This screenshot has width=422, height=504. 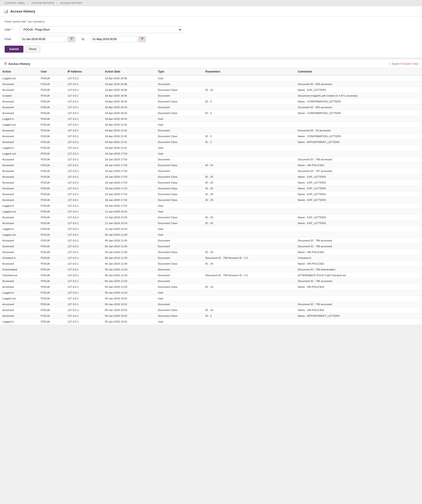 I want to click on col-ip: IP Address, so click(x=84, y=72).